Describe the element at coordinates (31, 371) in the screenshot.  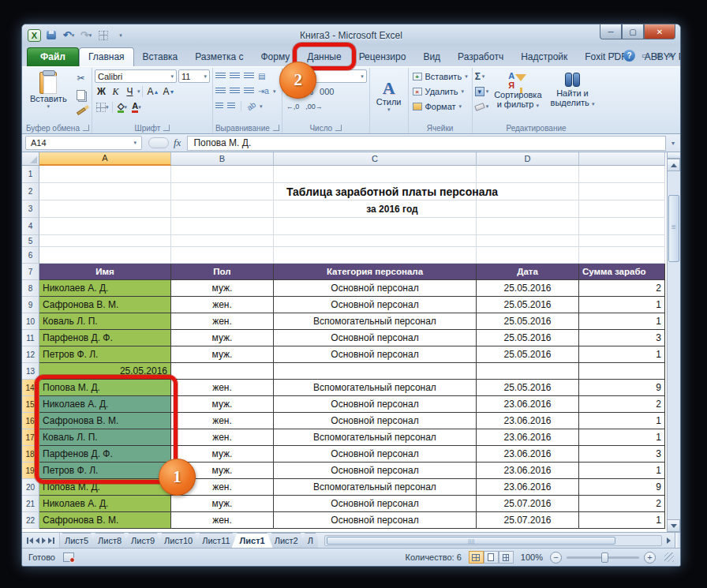
I see `row-header-13: 13` at that location.